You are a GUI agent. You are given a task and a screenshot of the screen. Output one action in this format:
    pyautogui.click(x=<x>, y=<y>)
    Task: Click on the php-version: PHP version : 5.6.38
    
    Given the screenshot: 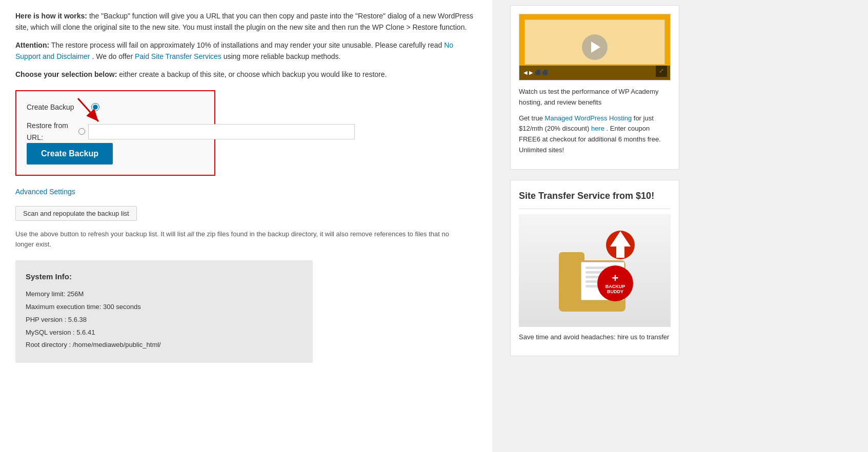 What is the action you would take?
    pyautogui.click(x=164, y=320)
    